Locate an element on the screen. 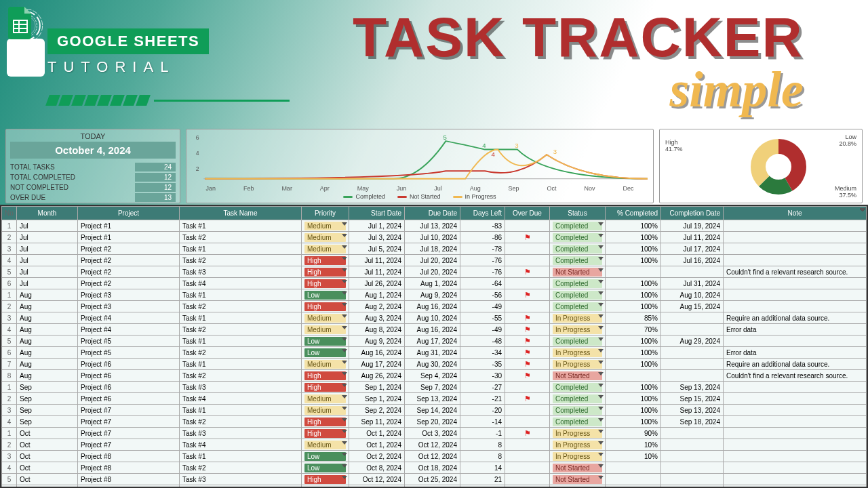 The height and width of the screenshot is (488, 868). cell-month: Jul is located at coordinates (47, 249).